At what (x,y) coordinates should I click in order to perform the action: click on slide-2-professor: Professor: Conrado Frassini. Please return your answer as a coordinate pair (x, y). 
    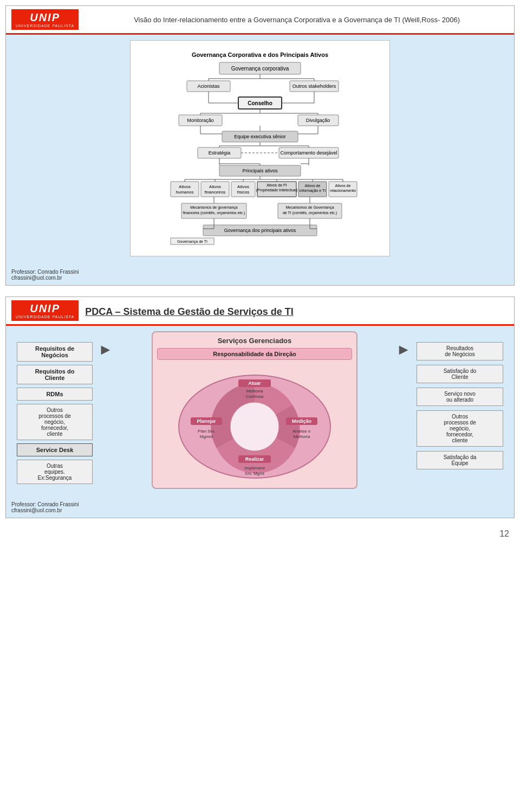
    Looking at the image, I should click on (260, 504).